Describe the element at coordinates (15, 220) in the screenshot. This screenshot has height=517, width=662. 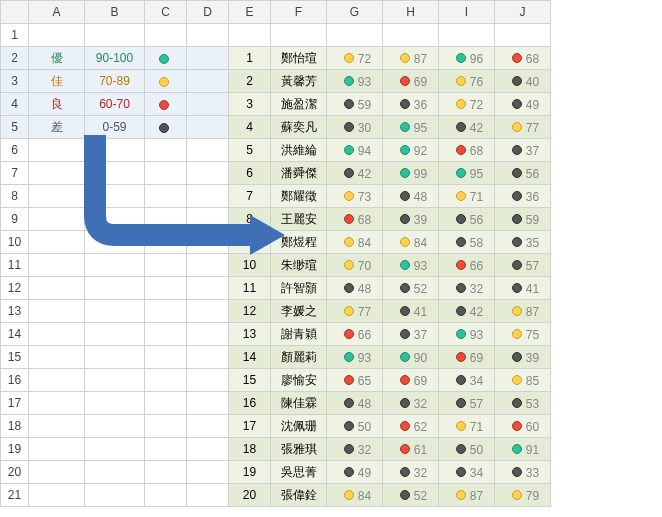
I see `row-header-9: 9` at that location.